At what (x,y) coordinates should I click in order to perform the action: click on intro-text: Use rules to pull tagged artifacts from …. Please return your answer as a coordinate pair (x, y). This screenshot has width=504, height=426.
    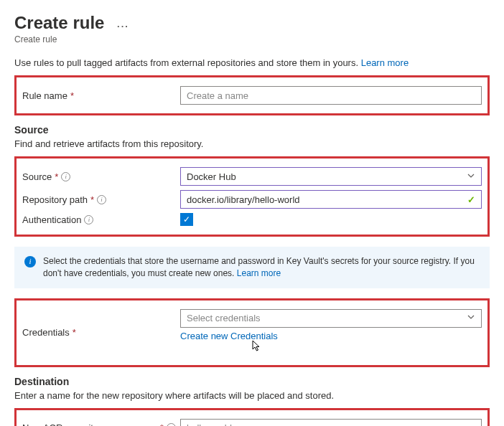
    Looking at the image, I should click on (252, 63).